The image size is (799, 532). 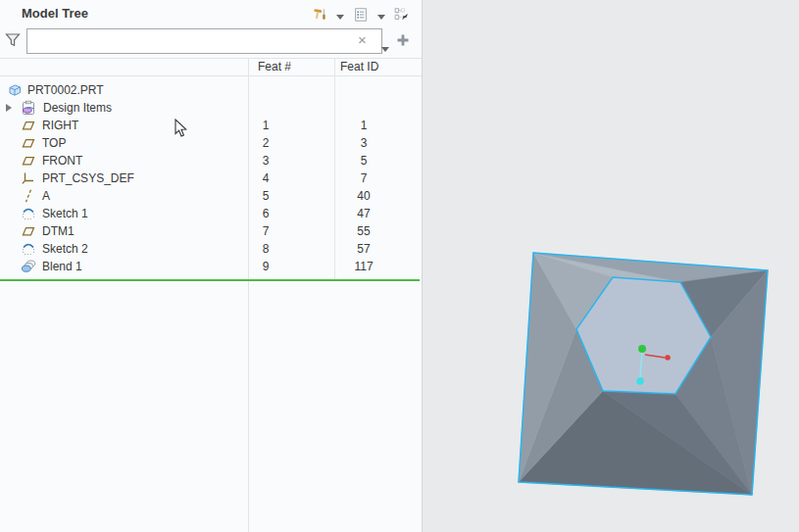 I want to click on feat-id-cell: 3, so click(x=364, y=143).